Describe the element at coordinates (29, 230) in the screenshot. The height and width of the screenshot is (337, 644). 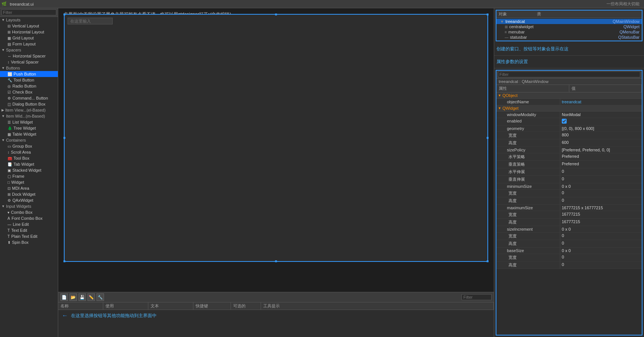
I see `sidebar-item-text-edit: T Text Edit` at that location.